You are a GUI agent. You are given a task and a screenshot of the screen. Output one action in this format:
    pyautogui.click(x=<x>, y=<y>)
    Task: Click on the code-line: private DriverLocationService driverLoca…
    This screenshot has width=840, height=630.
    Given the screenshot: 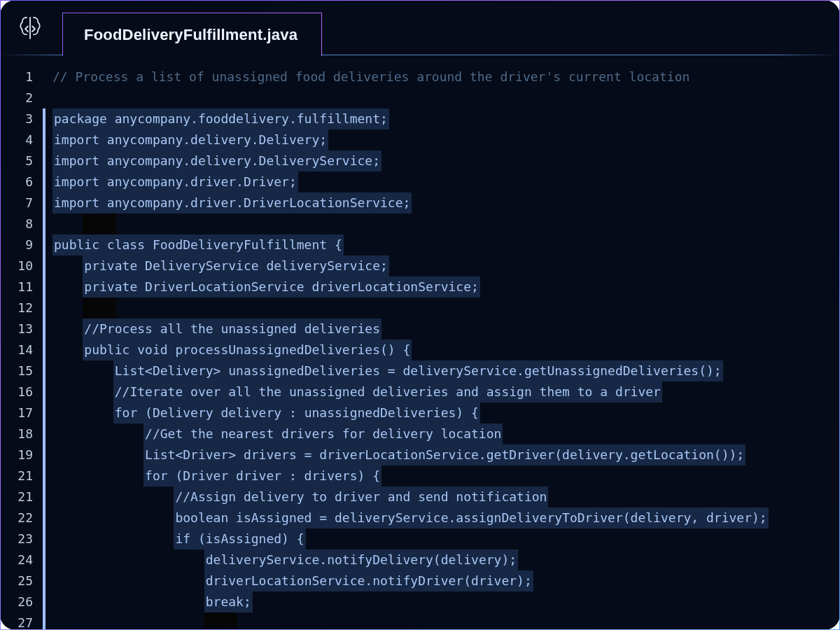 What is the action you would take?
    pyautogui.click(x=435, y=287)
    